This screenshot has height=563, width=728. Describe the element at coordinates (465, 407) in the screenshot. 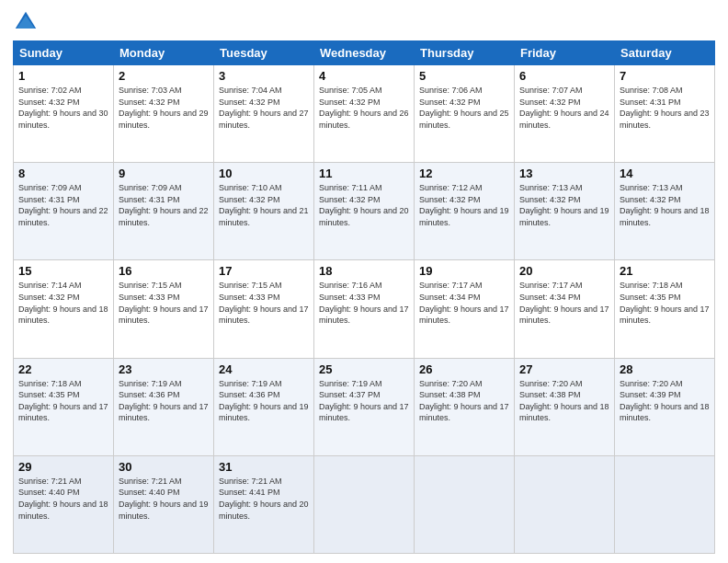

I see `calendar-cell: 26 Sunrise: 7:20 AMSunset: 4:38 PMDaylig…` at that location.